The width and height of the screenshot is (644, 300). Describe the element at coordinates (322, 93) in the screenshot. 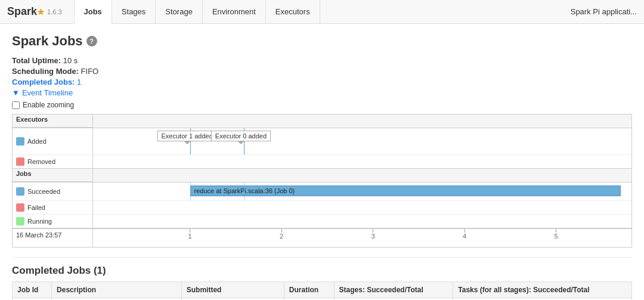

I see `event-timeline-toggle: ▼ Event Timeline` at that location.